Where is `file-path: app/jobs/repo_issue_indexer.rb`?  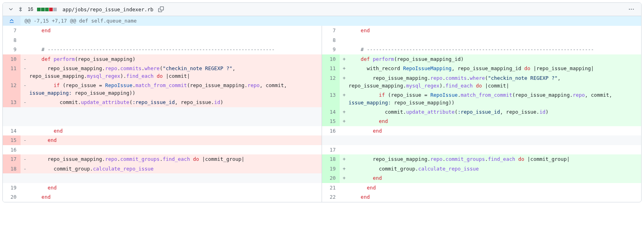
file-path: app/jobs/repo_issue_indexer.rb is located at coordinates (108, 10).